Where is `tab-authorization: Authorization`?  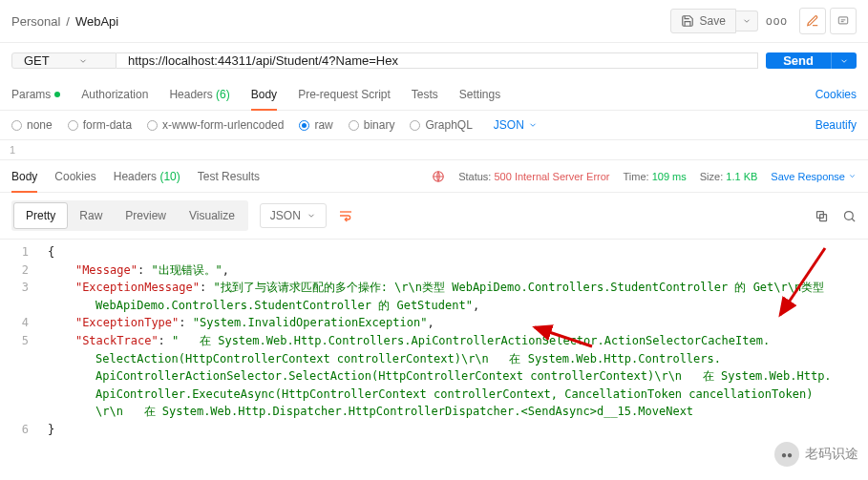
tab-authorization: Authorization is located at coordinates (115, 94).